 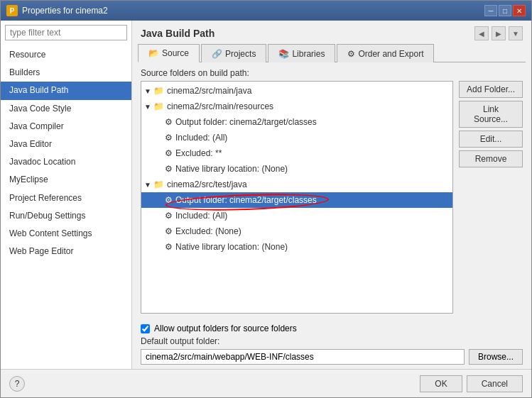 What do you see at coordinates (66, 145) in the screenshot?
I see `sidebar-item-java-editor: Java Editor` at bounding box center [66, 145].